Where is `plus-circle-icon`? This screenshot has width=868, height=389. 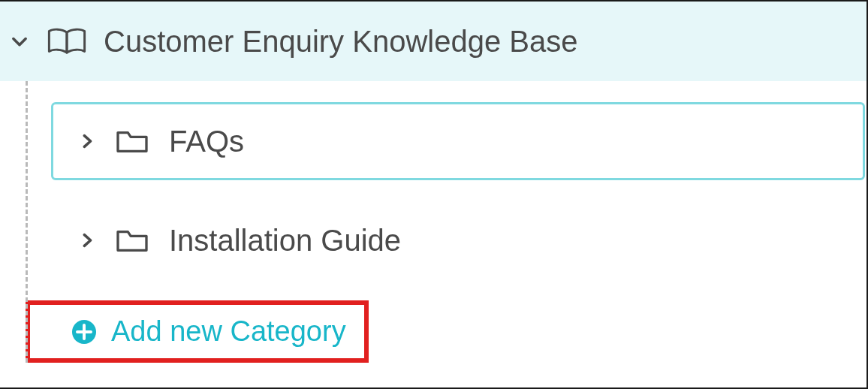
plus-circle-icon is located at coordinates (84, 332).